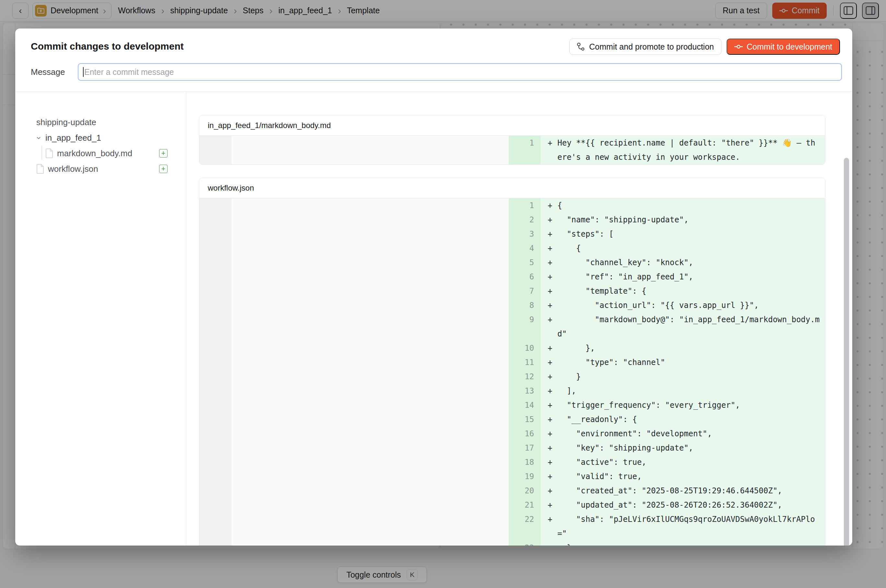  What do you see at coordinates (436, 72) in the screenshot?
I see `commit-message-row: Message Enter a commit message` at bounding box center [436, 72].